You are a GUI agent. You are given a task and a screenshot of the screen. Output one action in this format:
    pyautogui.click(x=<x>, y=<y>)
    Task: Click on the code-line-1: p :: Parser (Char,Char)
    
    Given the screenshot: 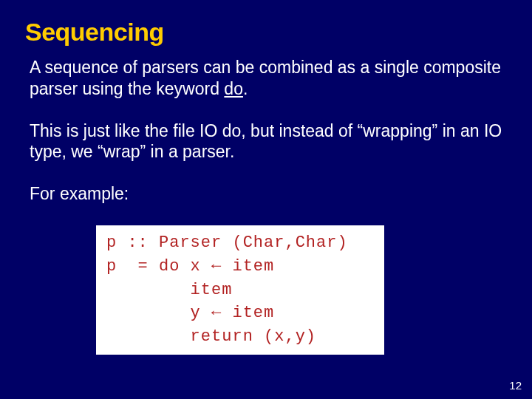 What is the action you would take?
    pyautogui.click(x=228, y=242)
    